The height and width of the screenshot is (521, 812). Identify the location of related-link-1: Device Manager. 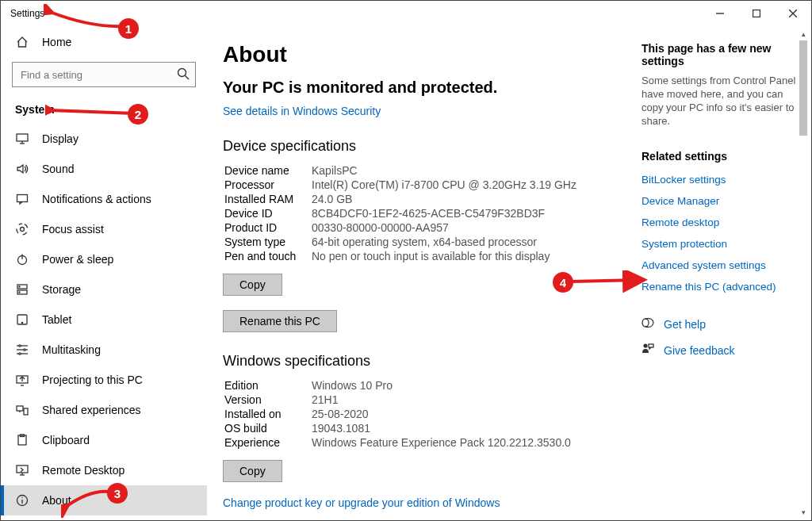
(718, 201).